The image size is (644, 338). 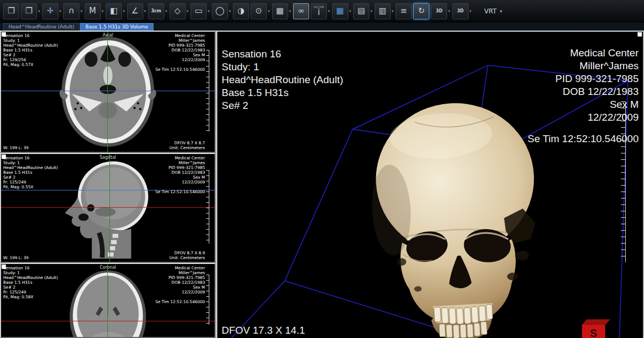 What do you see at coordinates (188, 11) in the screenshot?
I see `freehand-roi-tool-dropdown-arrow: ▾` at bounding box center [188, 11].